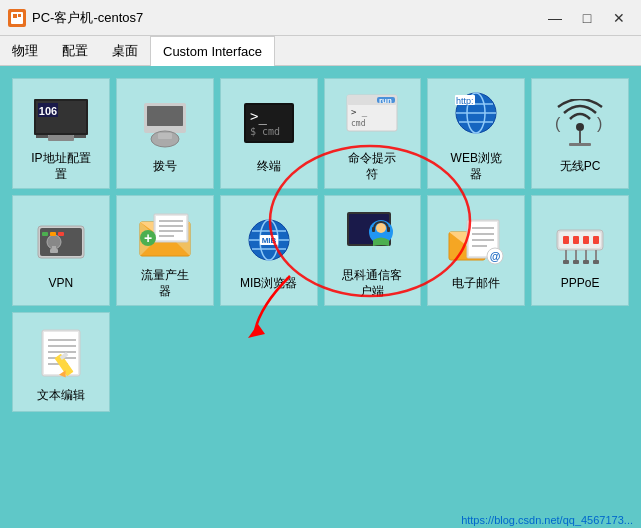 The image size is (641, 528). I want to click on window-controls: — □ ✕, so click(587, 18).